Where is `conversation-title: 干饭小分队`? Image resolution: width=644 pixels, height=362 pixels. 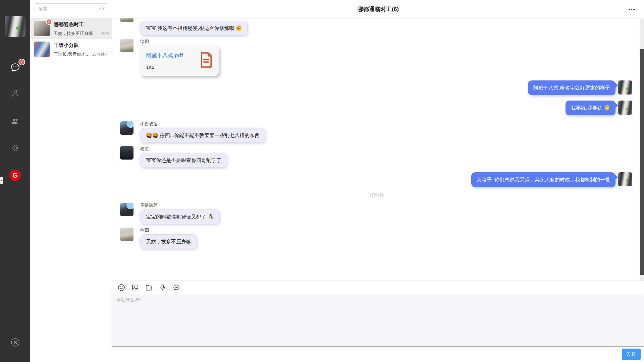
conversation-title: 干饭小分队 is located at coordinates (81, 46).